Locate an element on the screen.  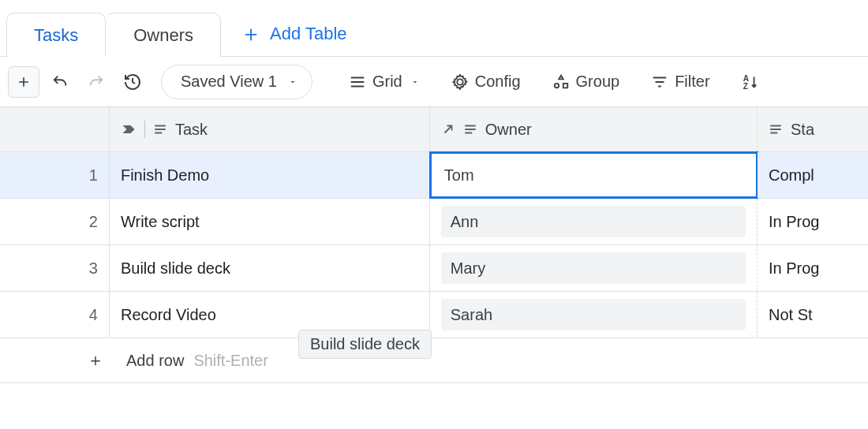
svg-text: Z is located at coordinates (745, 87).